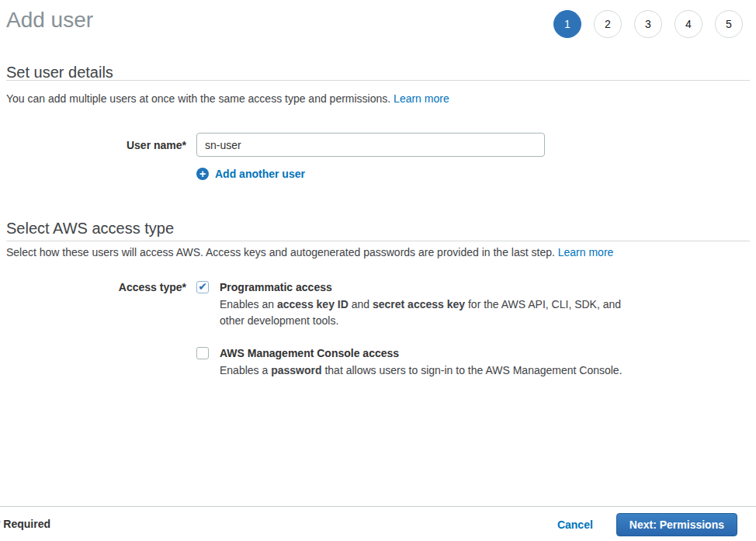  What do you see at coordinates (432, 287) in the screenshot?
I see `access-option-title: Programmatic access` at bounding box center [432, 287].